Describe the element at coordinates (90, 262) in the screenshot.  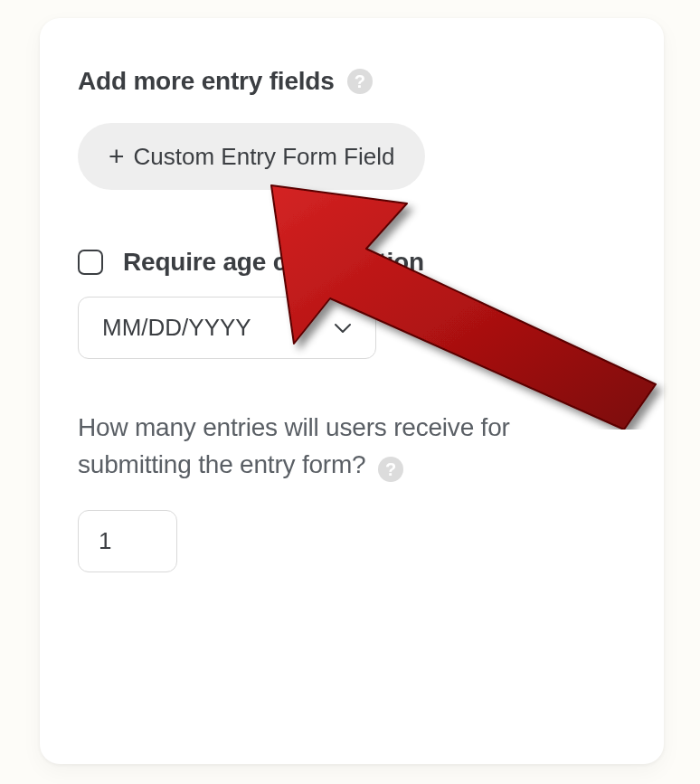
I see `age-confirmation-checkbox` at that location.